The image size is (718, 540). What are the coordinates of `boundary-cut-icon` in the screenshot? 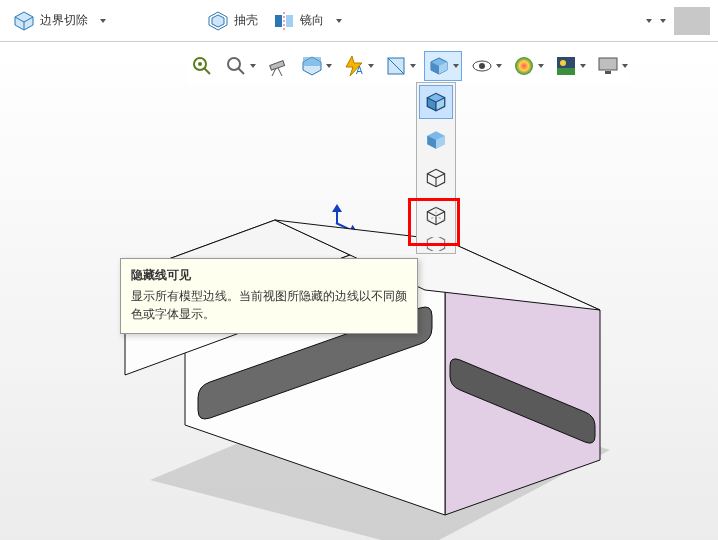 It's located at (24, 21).